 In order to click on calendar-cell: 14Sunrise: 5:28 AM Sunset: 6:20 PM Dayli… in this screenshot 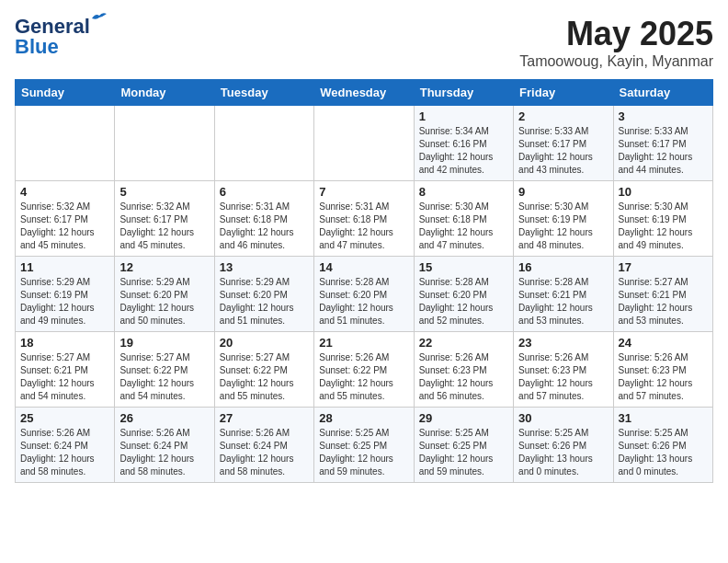, I will do `click(364, 294)`.